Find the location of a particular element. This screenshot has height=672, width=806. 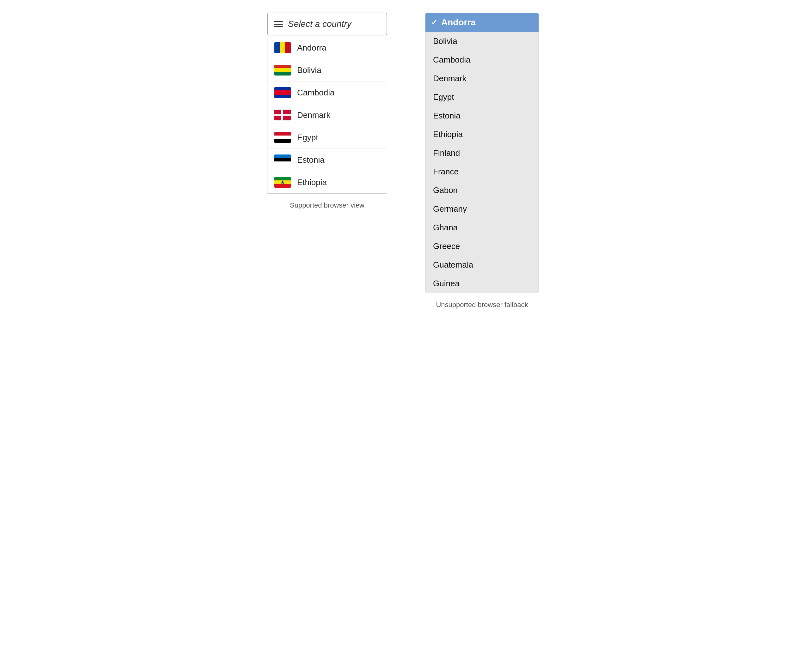

country-name: Andorra is located at coordinates (312, 48).